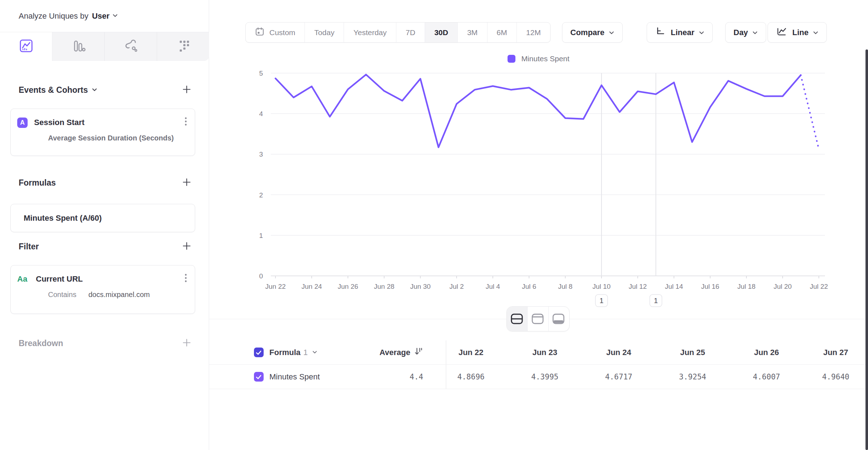 This screenshot has height=450, width=868. I want to click on events-cohorts-title: Events & Cohorts, so click(53, 90).